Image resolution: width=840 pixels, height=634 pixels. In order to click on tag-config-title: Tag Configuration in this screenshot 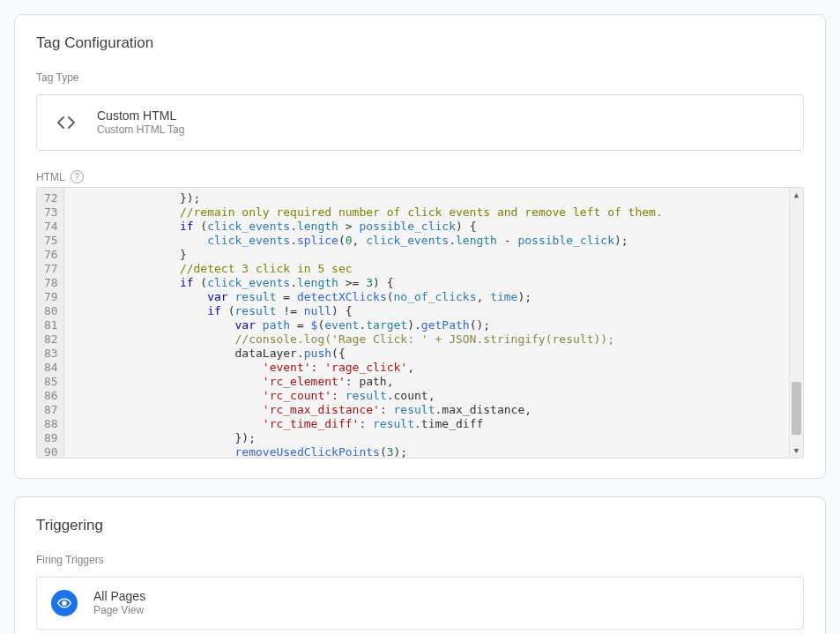, I will do `click(420, 43)`.